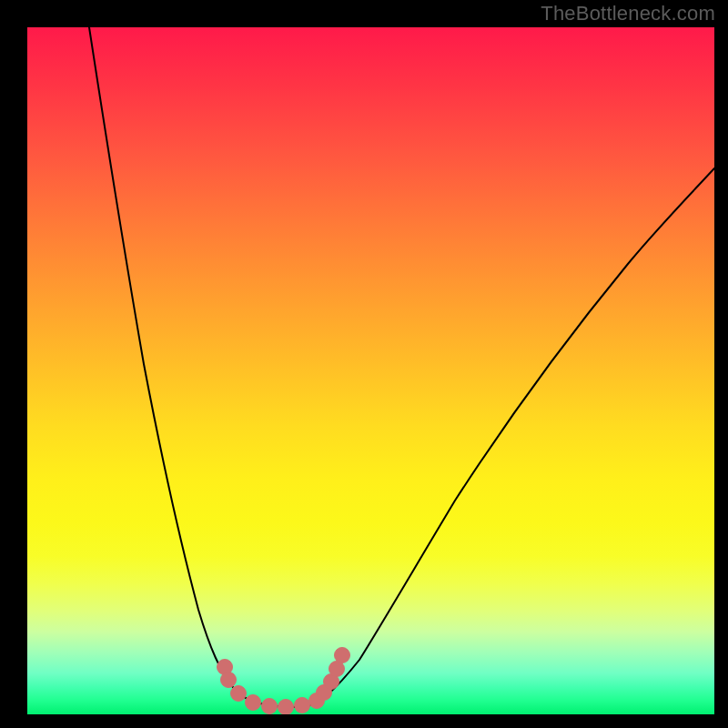 The height and width of the screenshot is (728, 728). Describe the element at coordinates (628, 14) in the screenshot. I see `watermark-text: TheBottleneck.com` at that location.